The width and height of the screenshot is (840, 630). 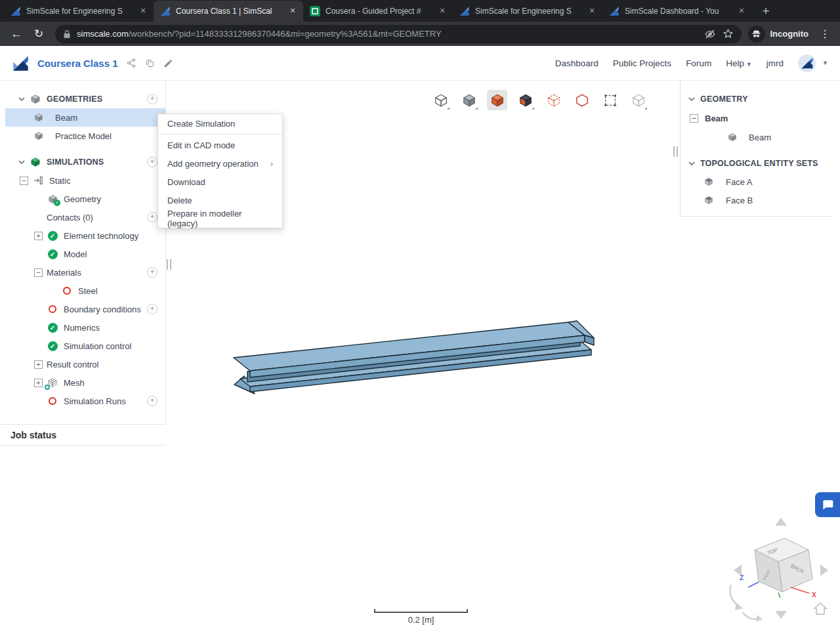 What do you see at coordinates (85, 252) in the screenshot?
I see `simulation-tree-panel: GEOMETRIES + BeamPractice Model SIMULATI…` at bounding box center [85, 252].